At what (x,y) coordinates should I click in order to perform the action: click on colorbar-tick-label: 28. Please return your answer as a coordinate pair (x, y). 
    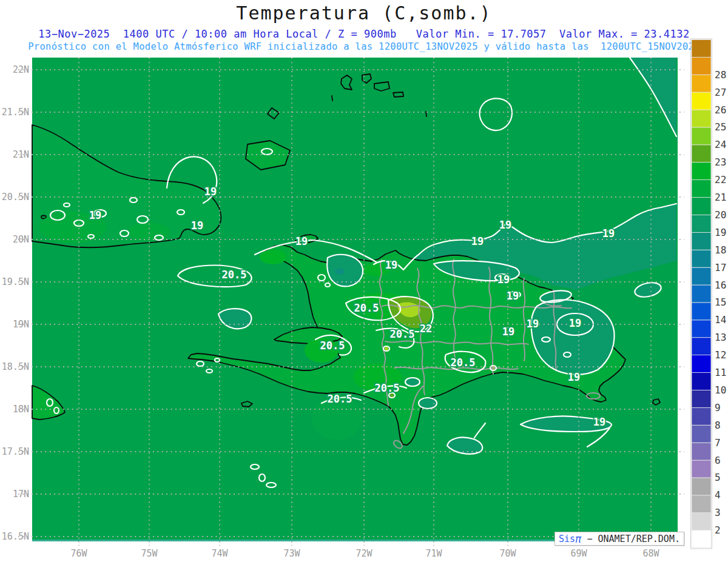
    Looking at the image, I should click on (721, 75).